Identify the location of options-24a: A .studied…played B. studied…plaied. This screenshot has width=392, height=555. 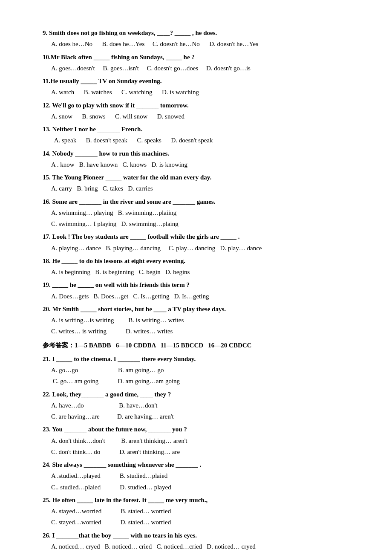
(205, 476).